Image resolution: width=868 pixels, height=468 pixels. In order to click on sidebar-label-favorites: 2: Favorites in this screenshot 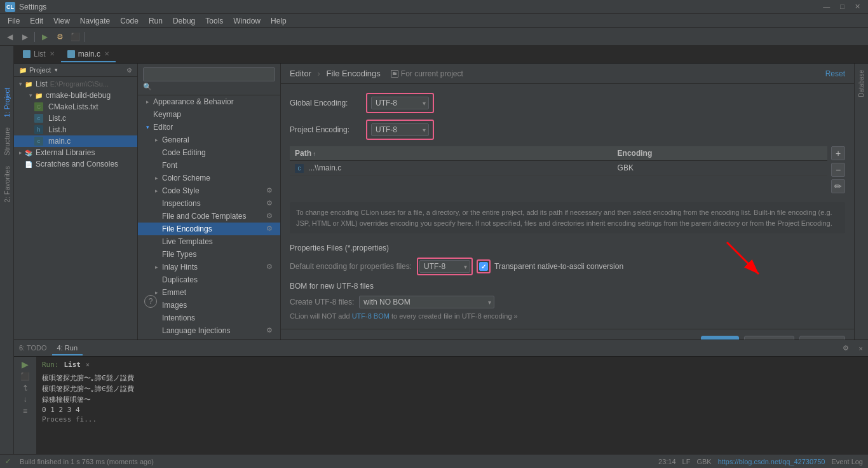, I will do `click(7, 184)`.